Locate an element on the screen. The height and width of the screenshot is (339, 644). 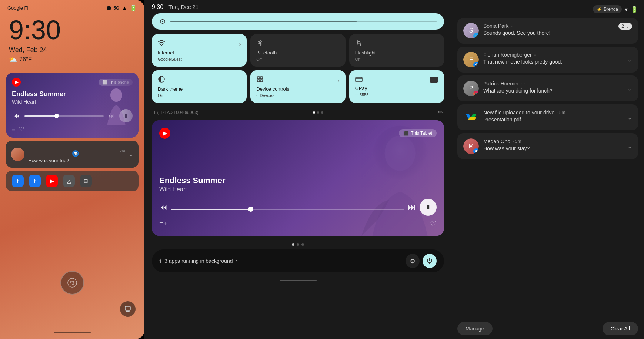
internet-tile-subtitle: GoogleGuest is located at coordinates (199, 59).